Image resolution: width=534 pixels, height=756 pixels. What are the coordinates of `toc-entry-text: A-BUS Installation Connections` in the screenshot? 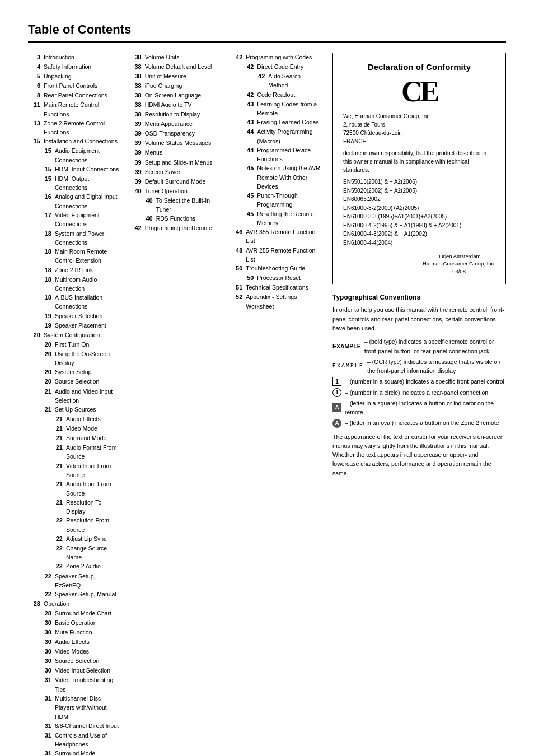 It's located at (87, 302).